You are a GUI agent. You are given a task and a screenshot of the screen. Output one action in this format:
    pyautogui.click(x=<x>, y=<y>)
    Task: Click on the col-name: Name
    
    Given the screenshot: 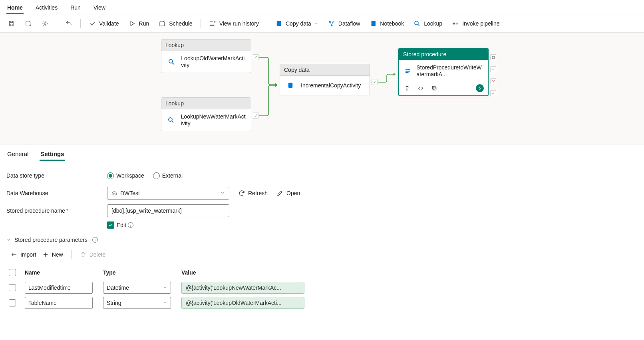 What is the action you would take?
    pyautogui.click(x=64, y=273)
    